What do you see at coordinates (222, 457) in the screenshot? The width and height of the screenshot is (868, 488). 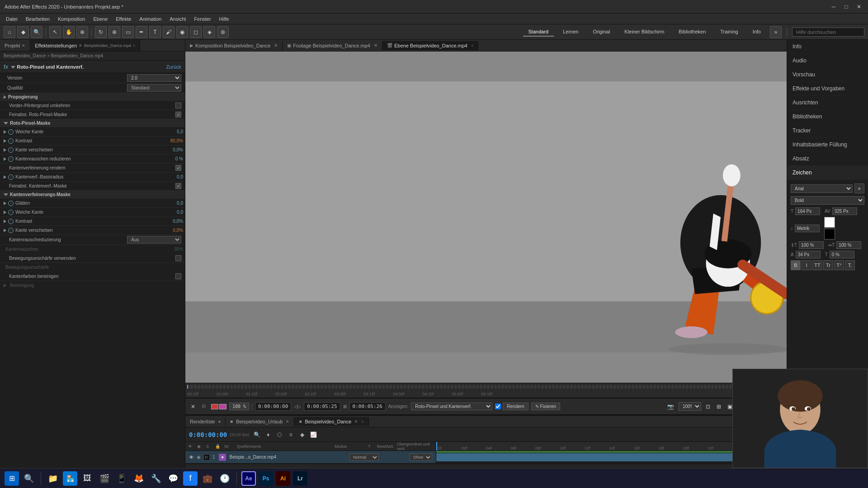 I see `layer-1-color: ◈` at bounding box center [222, 457].